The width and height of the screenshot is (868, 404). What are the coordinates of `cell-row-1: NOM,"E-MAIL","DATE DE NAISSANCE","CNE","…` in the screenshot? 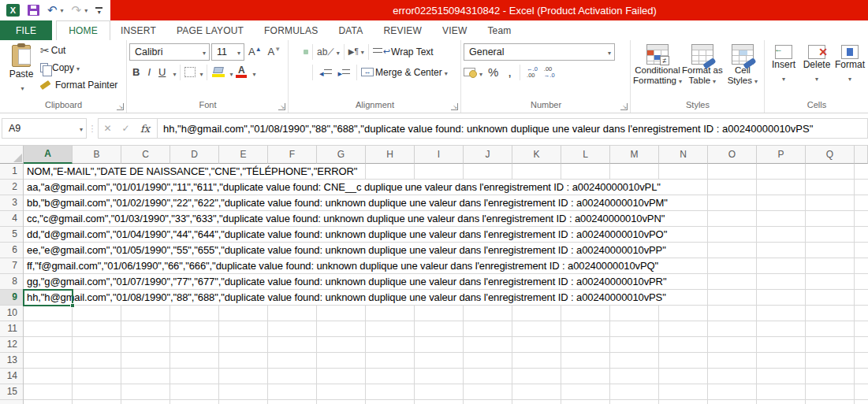 It's located at (192, 172).